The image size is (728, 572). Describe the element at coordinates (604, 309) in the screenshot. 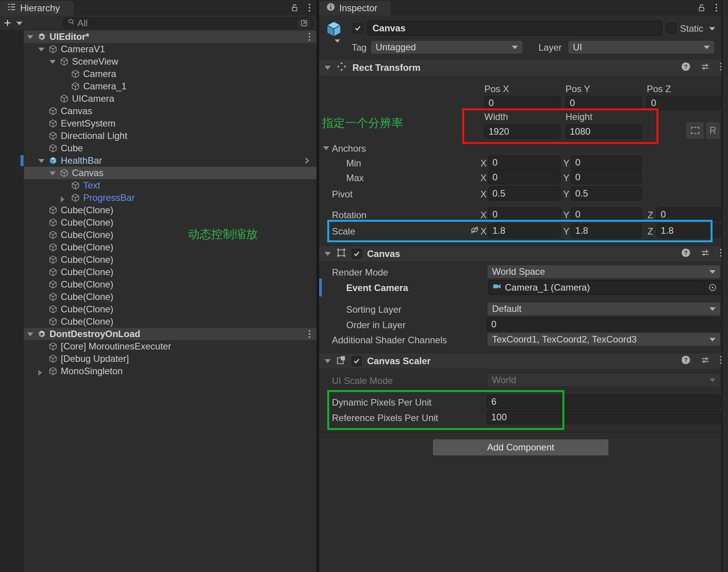

I see `sorting-layer-dropdown: Default` at that location.